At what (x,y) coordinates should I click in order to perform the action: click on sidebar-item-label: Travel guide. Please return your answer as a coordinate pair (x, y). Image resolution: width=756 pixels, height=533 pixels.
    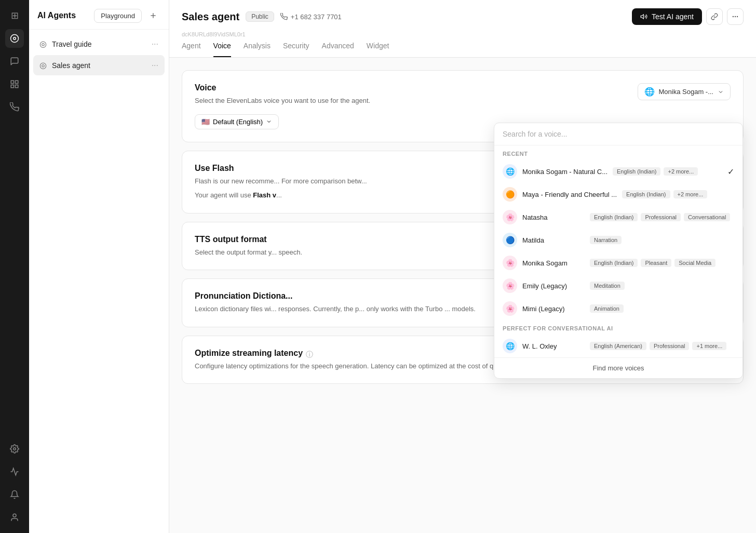
    Looking at the image, I should click on (102, 44).